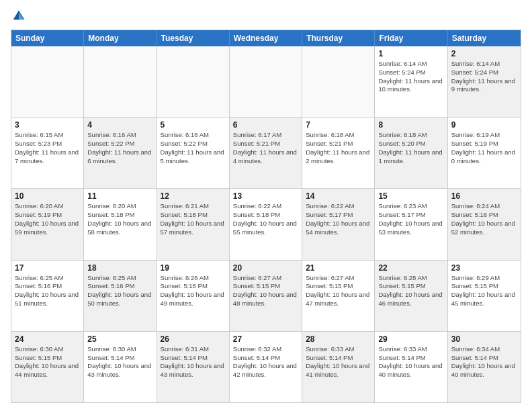  Describe the element at coordinates (484, 82) in the screenshot. I see `calendar-cell-day-2: 2Sunrise: 6:14 AM Sunset: 5:24 PM Daylig…` at that location.